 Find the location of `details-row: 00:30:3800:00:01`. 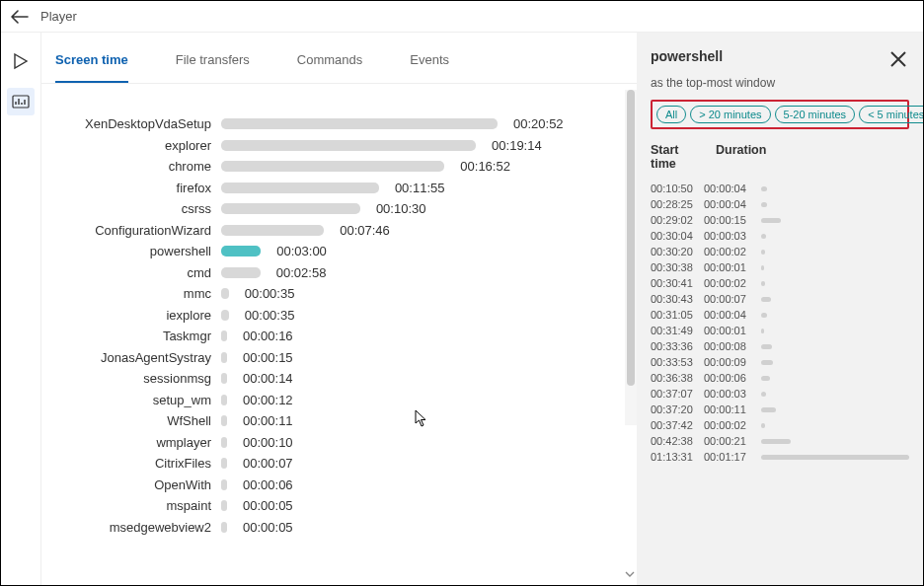

details-row: 00:30:3800:00:01 is located at coordinates (780, 267).